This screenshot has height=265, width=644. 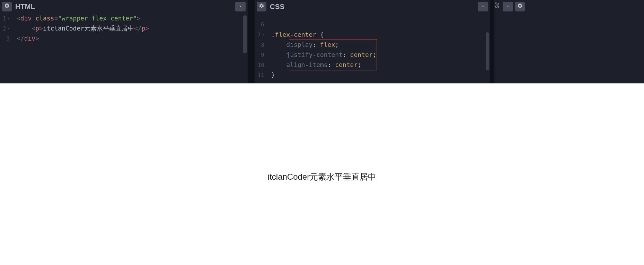 What do you see at coordinates (26, 38) in the screenshot?
I see `code-text: </div>` at bounding box center [26, 38].